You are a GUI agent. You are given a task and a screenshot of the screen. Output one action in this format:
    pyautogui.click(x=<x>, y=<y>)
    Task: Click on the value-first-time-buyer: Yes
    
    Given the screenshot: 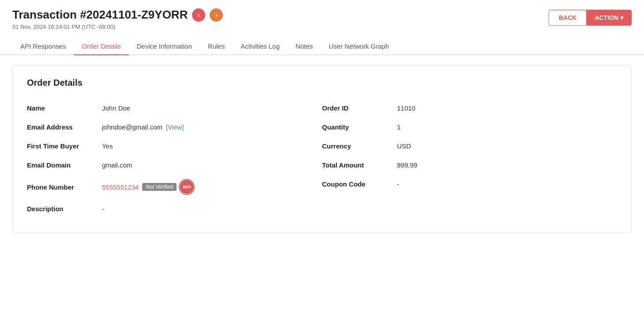 What is the action you would take?
    pyautogui.click(x=107, y=146)
    